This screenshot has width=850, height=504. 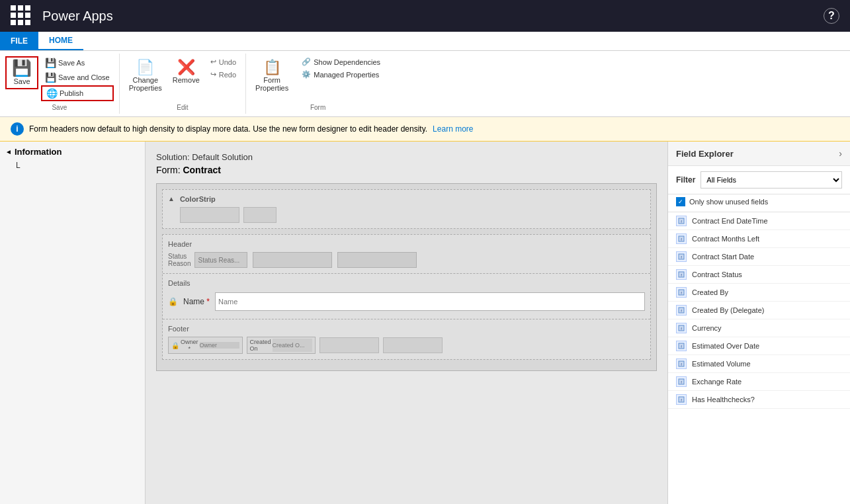 What do you see at coordinates (71, 63) in the screenshot?
I see `save-as-label: Save As` at bounding box center [71, 63].